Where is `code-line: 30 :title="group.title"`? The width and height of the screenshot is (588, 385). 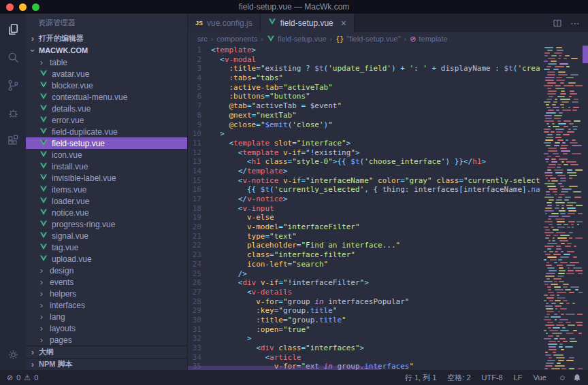 code-line: 30 :title="group.title" is located at coordinates (364, 320).